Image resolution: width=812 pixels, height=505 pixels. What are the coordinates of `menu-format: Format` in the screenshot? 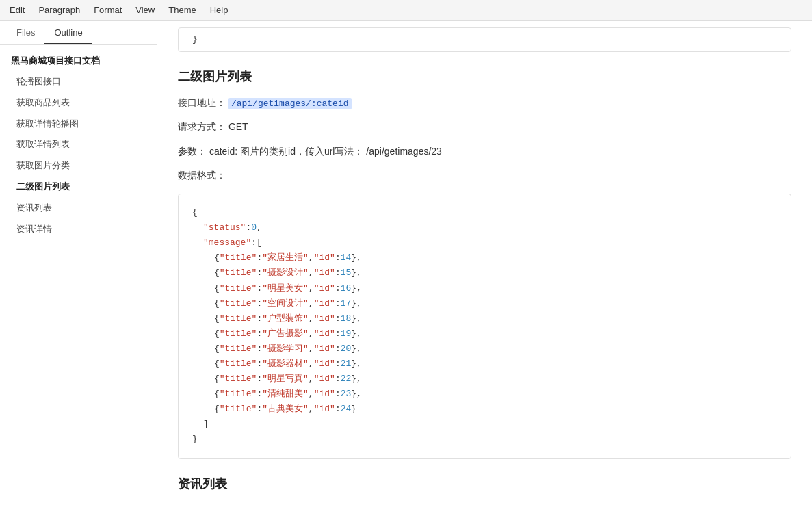 It's located at (108, 10).